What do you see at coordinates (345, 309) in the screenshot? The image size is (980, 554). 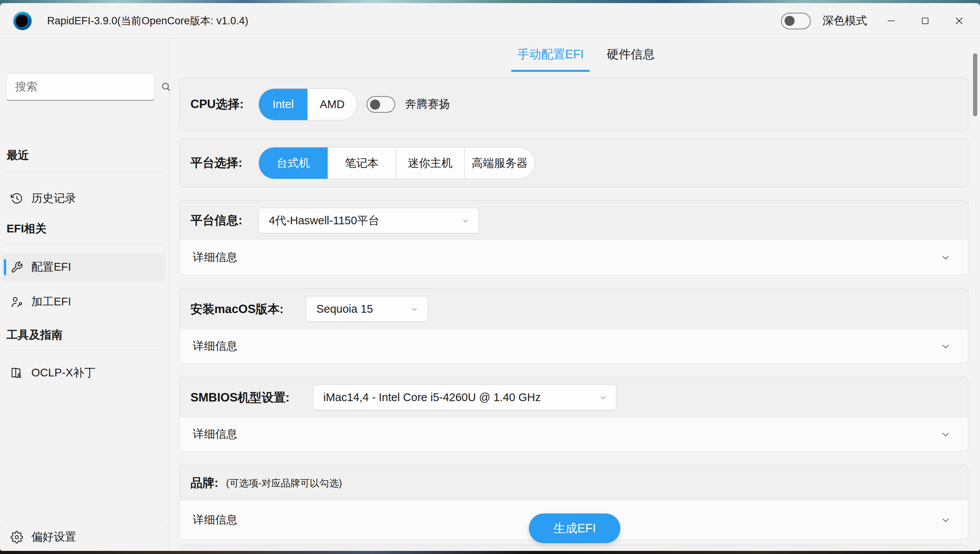 I see `dropdown-value: Sequoia 15` at bounding box center [345, 309].